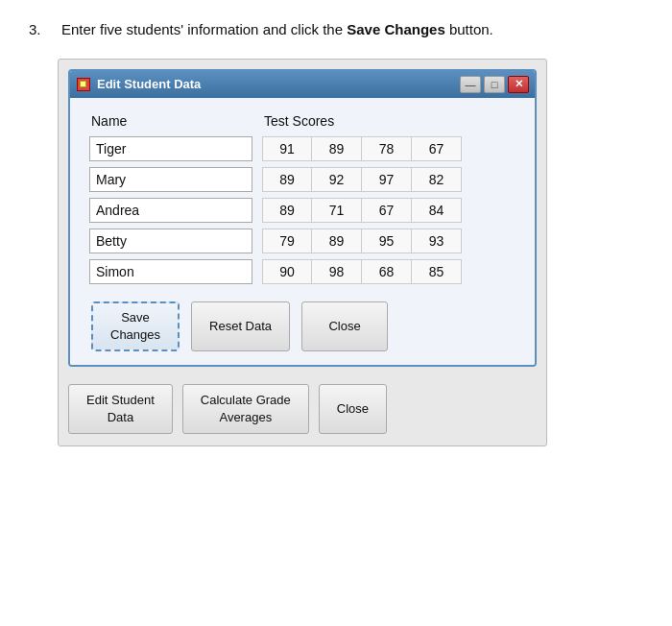 The image size is (672, 626). I want to click on student-rows: 9189786789929782897167847989959390986885, so click(302, 210).